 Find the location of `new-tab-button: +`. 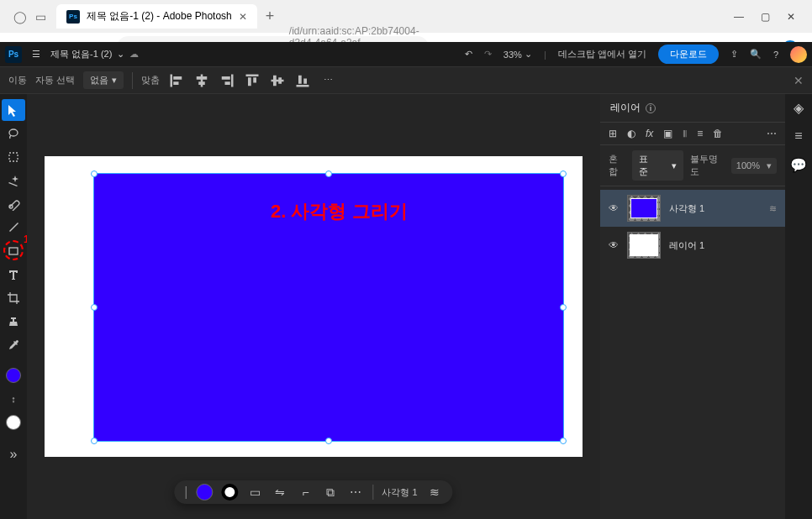

new-tab-button: + is located at coordinates (271, 17).